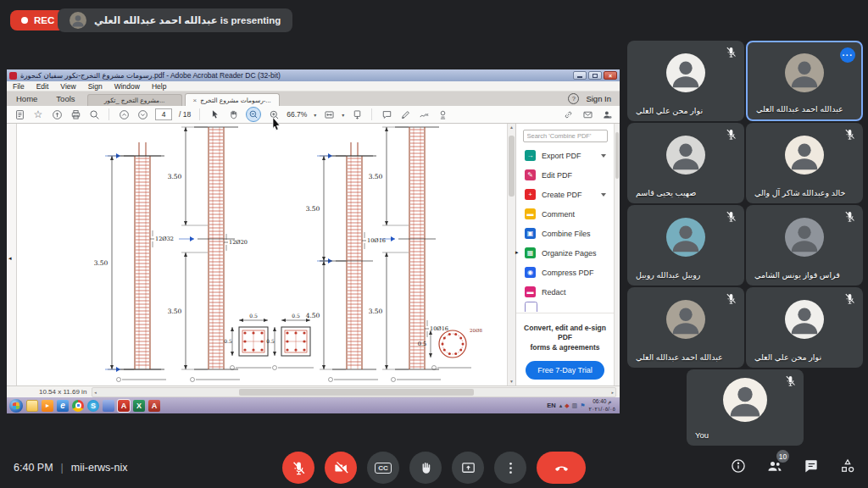 This screenshot has height=488, width=868. What do you see at coordinates (95, 86) in the screenshot?
I see `menu-item: Sign` at bounding box center [95, 86].